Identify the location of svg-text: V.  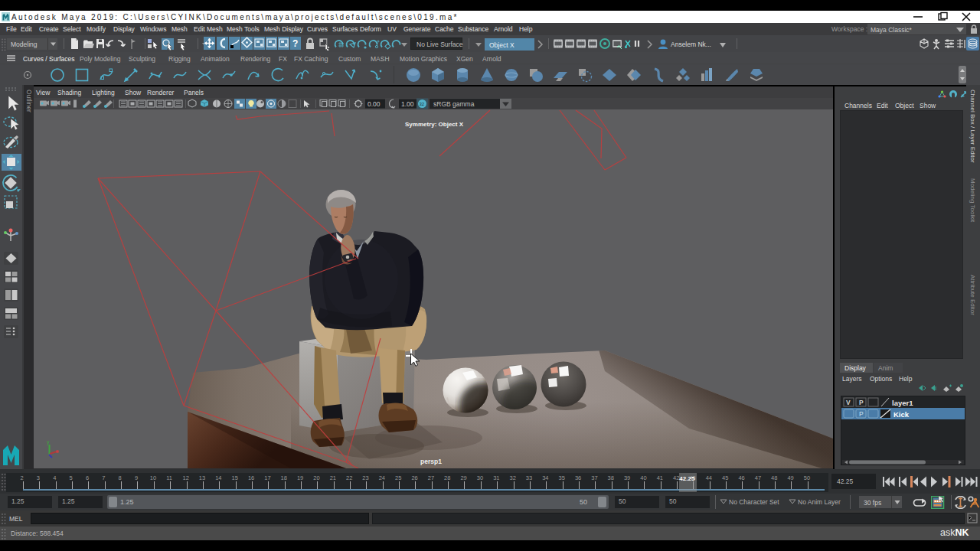
(848, 403).